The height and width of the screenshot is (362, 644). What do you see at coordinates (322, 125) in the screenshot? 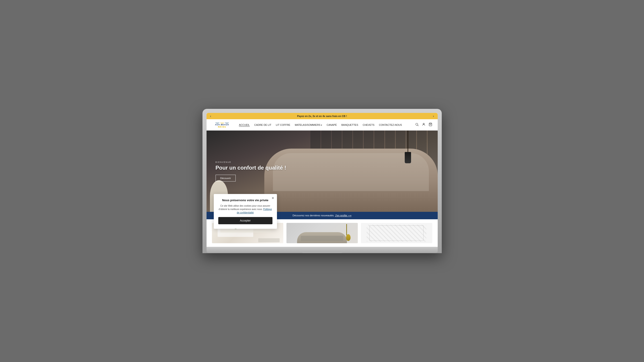
I see `navbar: AUX BEAUXRÊVES ACCUEIL CADRE DE LIT LIT …` at bounding box center [322, 125].